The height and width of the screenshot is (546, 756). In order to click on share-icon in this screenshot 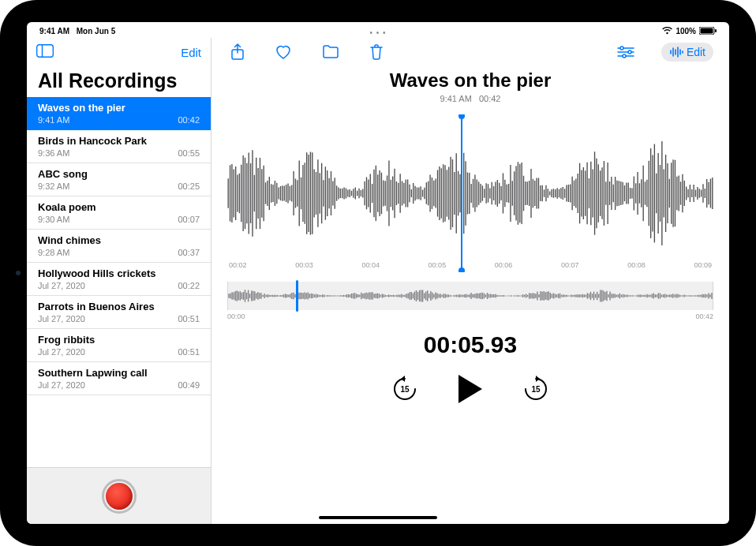, I will do `click(238, 52)`.